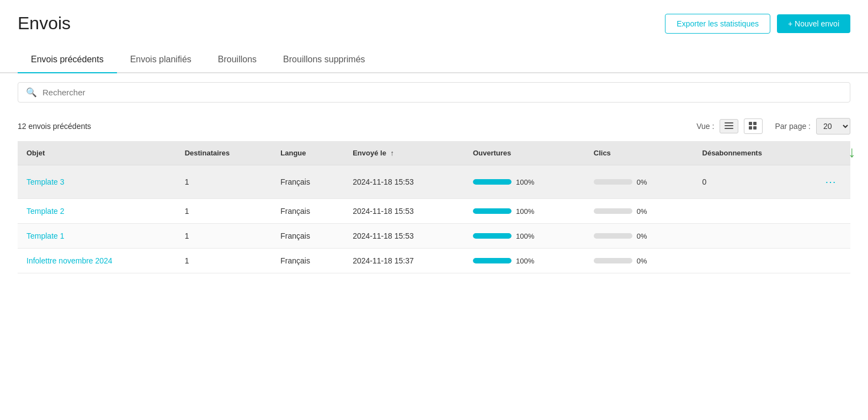 This screenshot has width=868, height=420. I want to click on objet-link: Template 3, so click(45, 182).